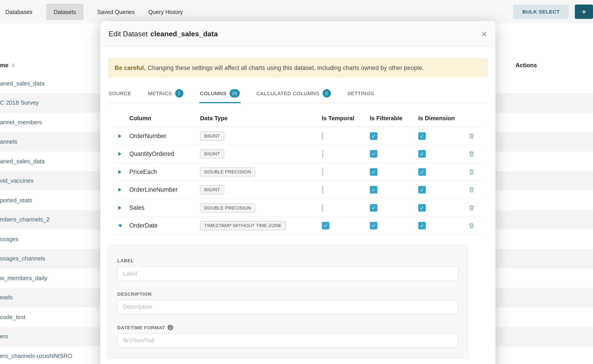 The image size is (593, 364). Describe the element at coordinates (179, 93) in the screenshot. I see `tab-count-badge: 1` at that location.